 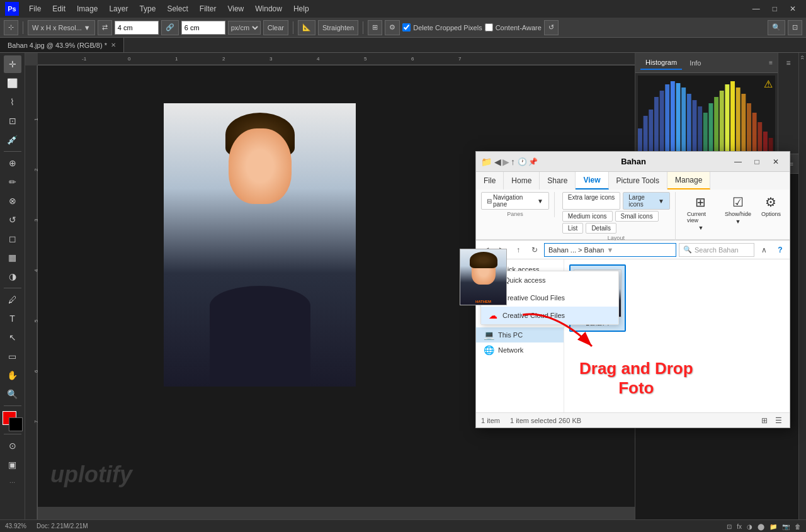 What do you see at coordinates (515, 201) in the screenshot?
I see `navigation-pane-btn: ⊟ Navigation pane ▼` at bounding box center [515, 201].